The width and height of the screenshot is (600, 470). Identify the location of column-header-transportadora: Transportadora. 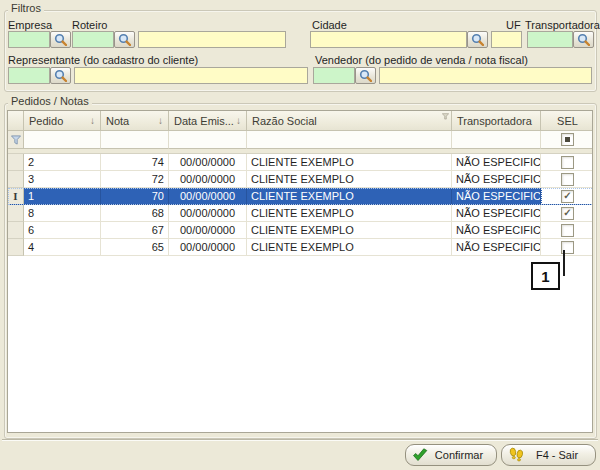
(496, 121).